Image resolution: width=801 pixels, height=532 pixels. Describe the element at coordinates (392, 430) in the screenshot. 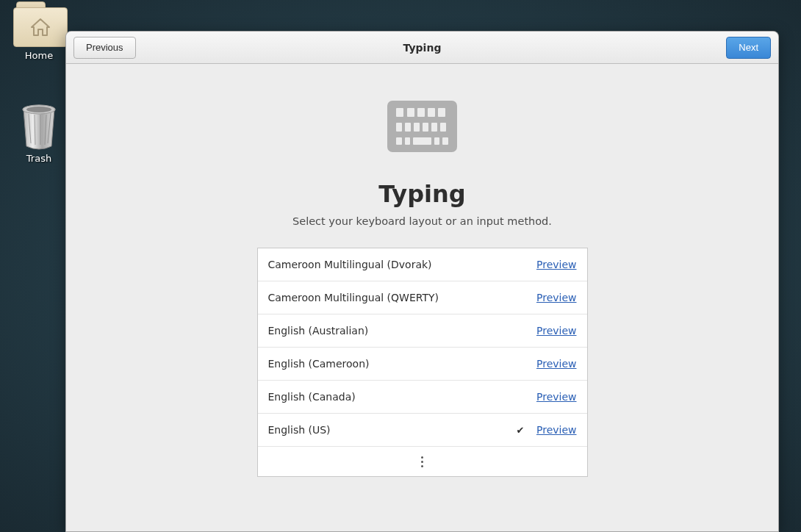

I see `layout-name: English (US)` at that location.